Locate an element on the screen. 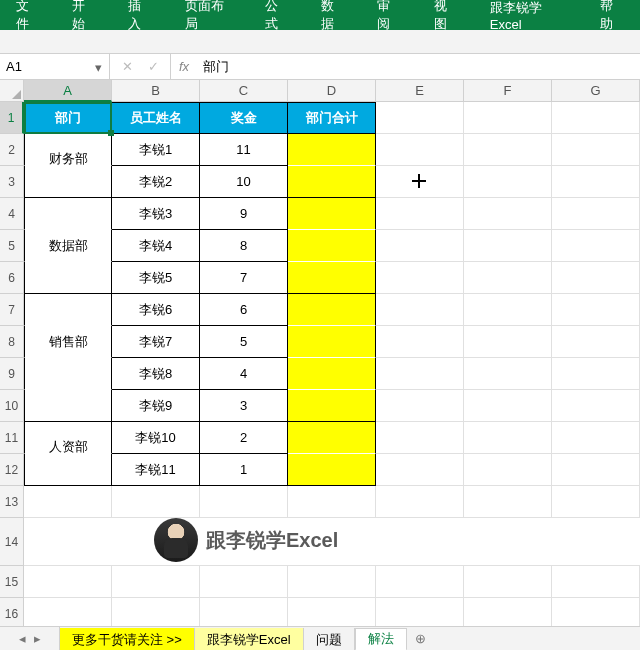  select-all-triangle is located at coordinates (12, 91).